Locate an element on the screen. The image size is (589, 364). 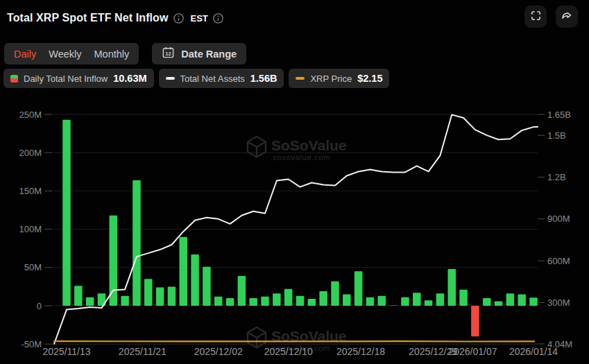
left-axis-label: 0 is located at coordinates (39, 306).